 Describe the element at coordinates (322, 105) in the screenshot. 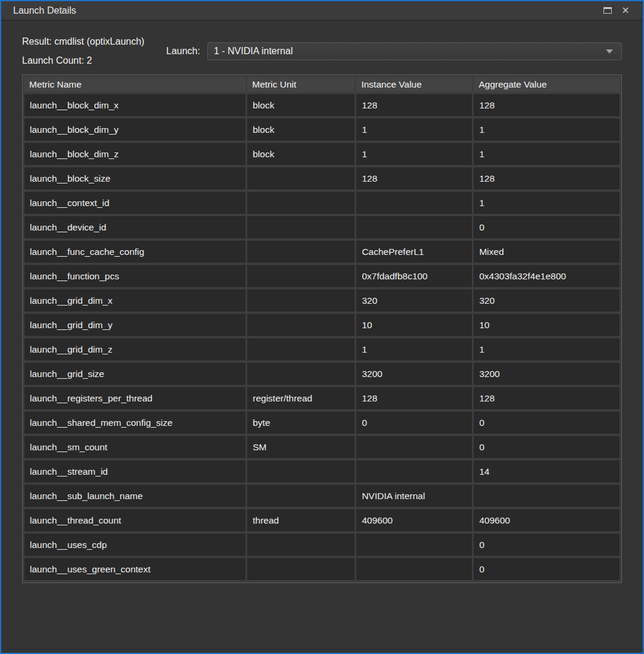

I see `table-row: launch__block_dim_xblock128128` at that location.